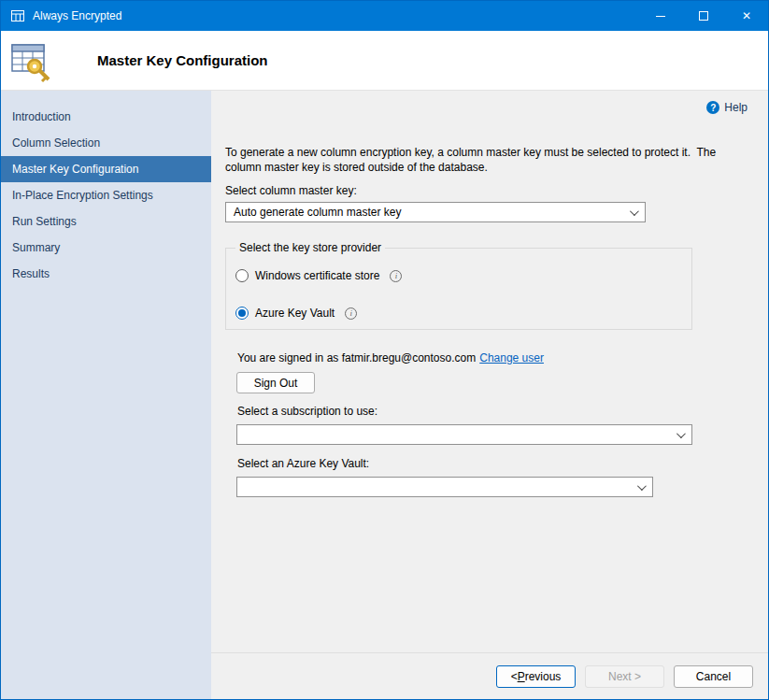 The image size is (769, 700). What do you see at coordinates (512, 358) in the screenshot?
I see `change-user-link: Change user` at bounding box center [512, 358].